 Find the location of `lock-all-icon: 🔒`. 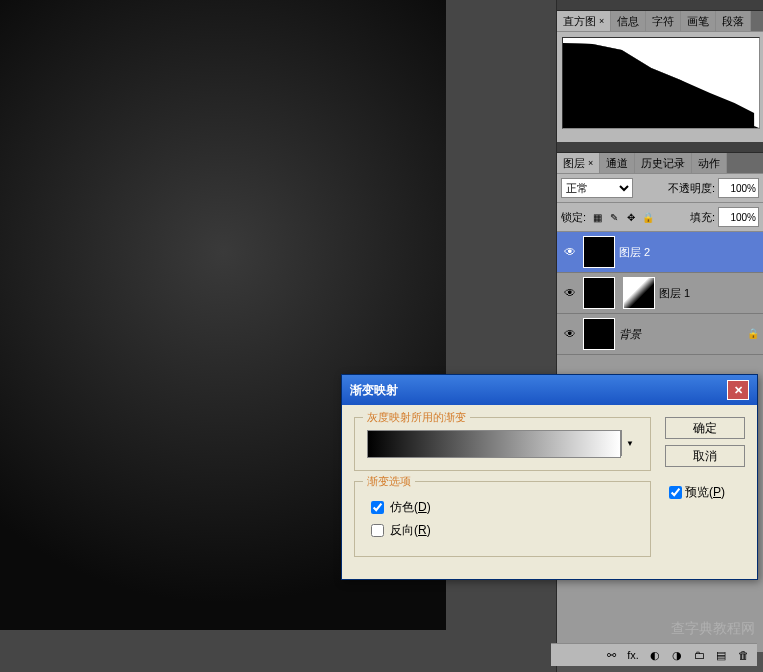

lock-all-icon: 🔒 is located at coordinates (648, 217).